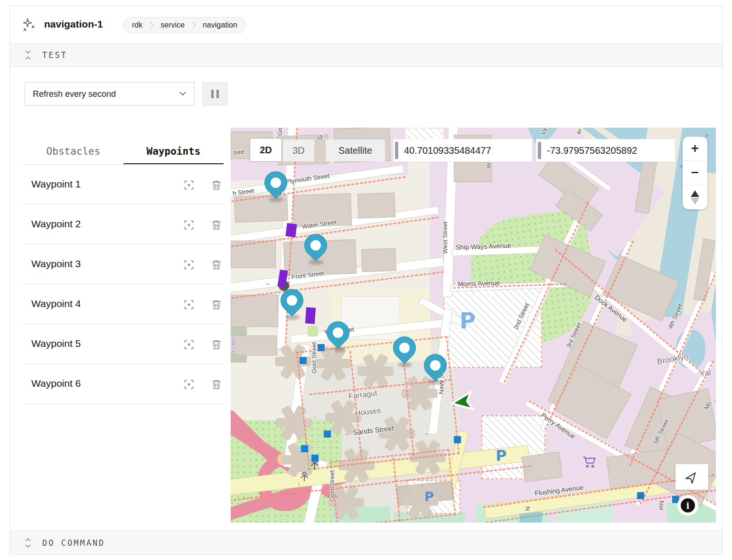 The image size is (732, 560). I want to click on panel-tabs: Obstacles Waypoints, so click(123, 151).